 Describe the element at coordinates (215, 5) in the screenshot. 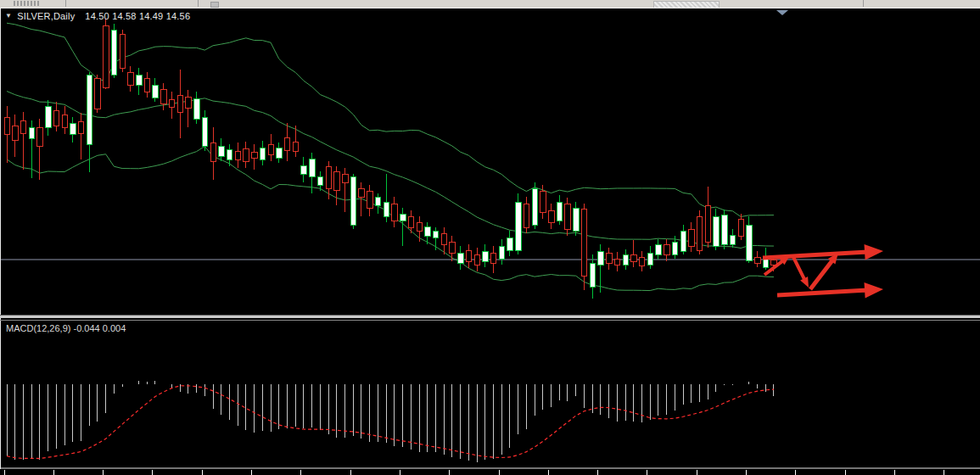

I see `toolbar-fragment-button` at that location.